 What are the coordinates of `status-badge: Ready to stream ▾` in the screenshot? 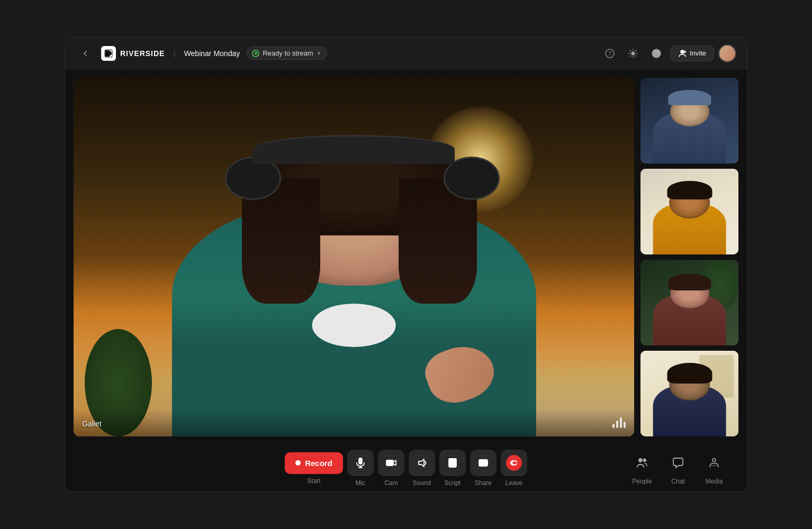 It's located at (286, 53).